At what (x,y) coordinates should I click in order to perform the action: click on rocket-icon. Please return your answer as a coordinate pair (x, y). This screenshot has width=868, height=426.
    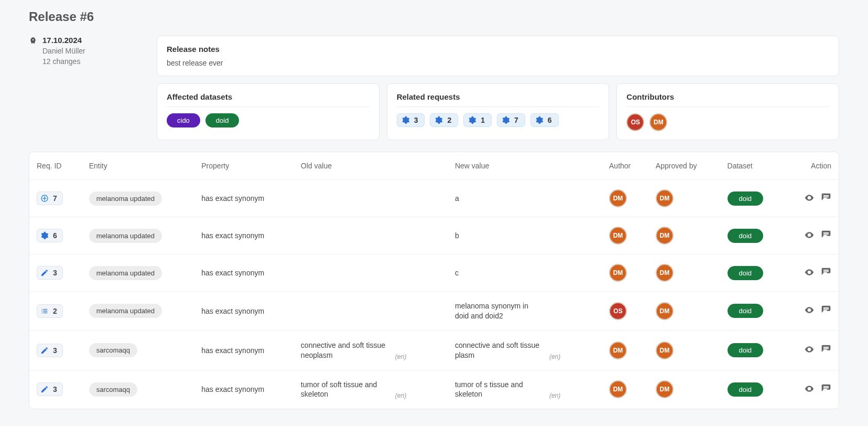
    Looking at the image, I should click on (33, 50).